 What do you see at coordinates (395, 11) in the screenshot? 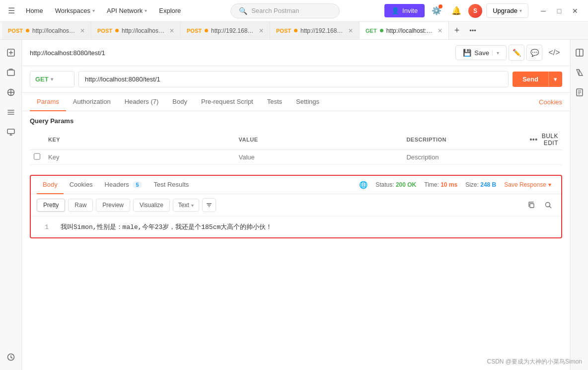
I see `invite-icon: 👤` at bounding box center [395, 11].